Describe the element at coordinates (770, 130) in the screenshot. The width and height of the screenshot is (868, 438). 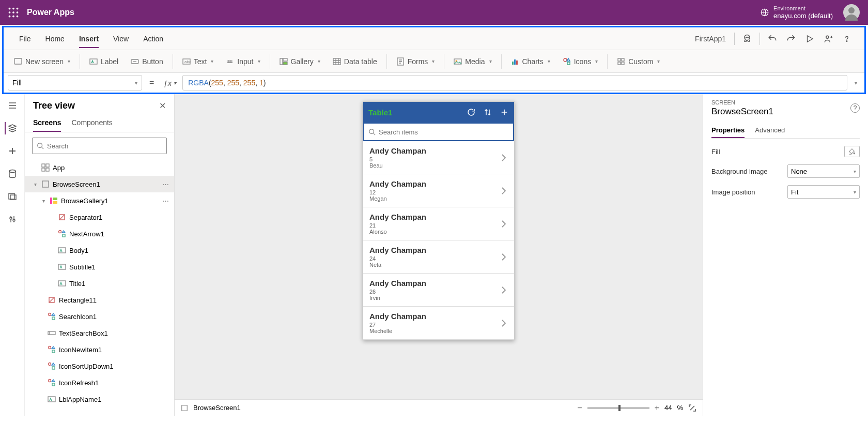
I see `tab-advanced: Advanced` at that location.